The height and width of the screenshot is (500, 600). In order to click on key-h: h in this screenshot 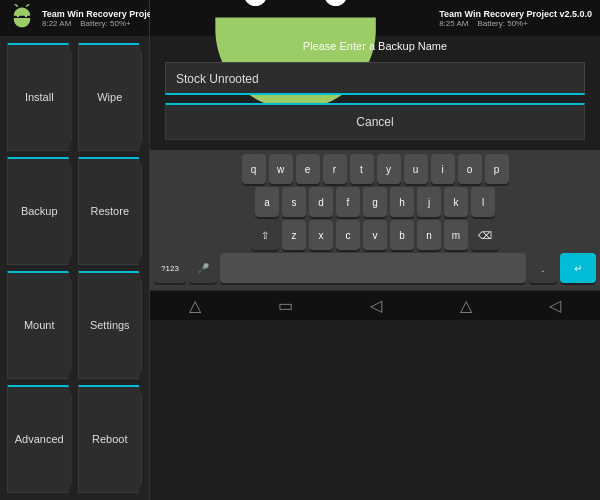, I will do `click(402, 202)`.